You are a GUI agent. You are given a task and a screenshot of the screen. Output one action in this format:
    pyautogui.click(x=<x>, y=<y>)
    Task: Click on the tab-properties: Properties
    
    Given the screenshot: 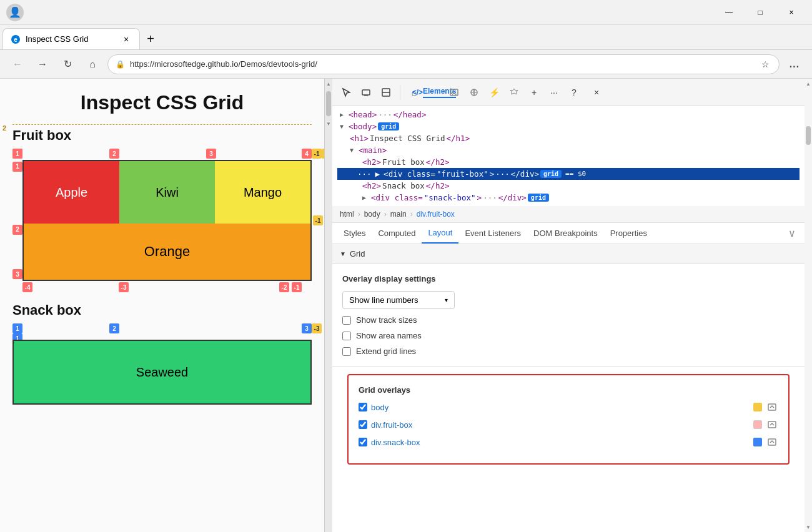 What is the action you would take?
    pyautogui.click(x=628, y=234)
    